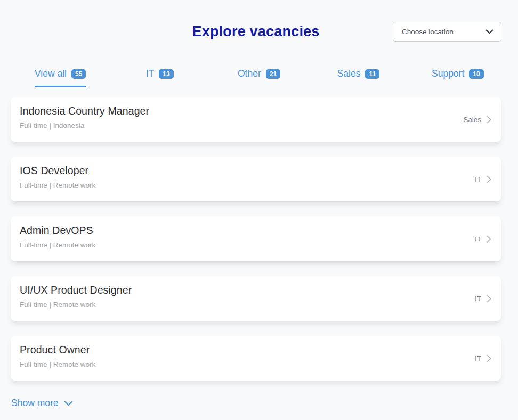 This screenshot has width=518, height=420. What do you see at coordinates (358, 78) in the screenshot?
I see `tab-sales: Sales 11` at bounding box center [358, 78].